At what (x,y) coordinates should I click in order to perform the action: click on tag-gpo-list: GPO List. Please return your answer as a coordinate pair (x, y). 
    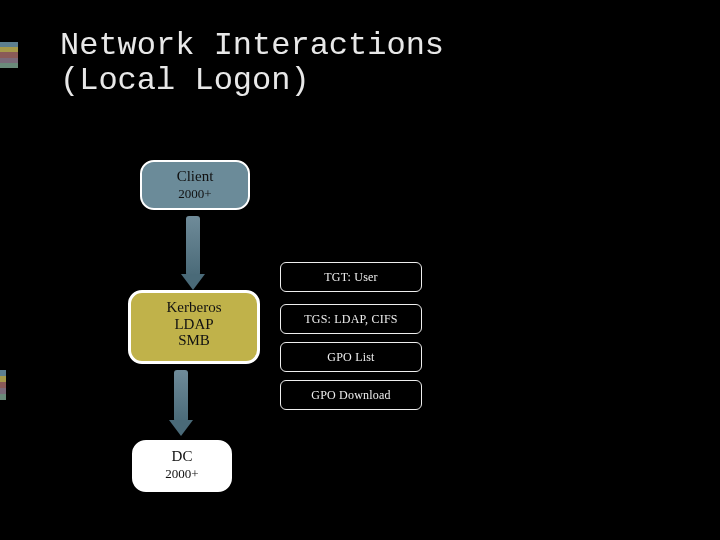
    Looking at the image, I should click on (351, 357).